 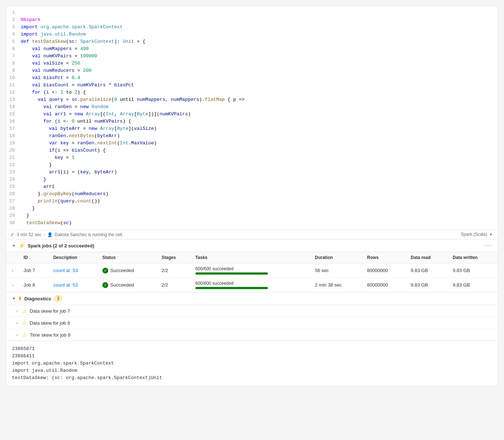 What do you see at coordinates (252, 151) in the screenshot?
I see `code-line-20: 20 if(i <= biasCount) {` at bounding box center [252, 151].